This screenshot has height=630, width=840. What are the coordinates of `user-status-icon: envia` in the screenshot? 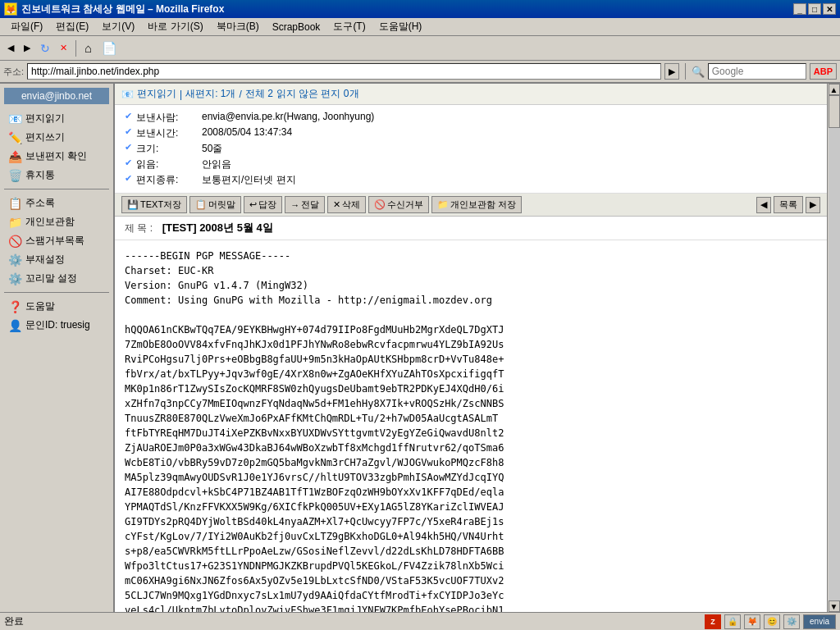 It's located at (819, 622).